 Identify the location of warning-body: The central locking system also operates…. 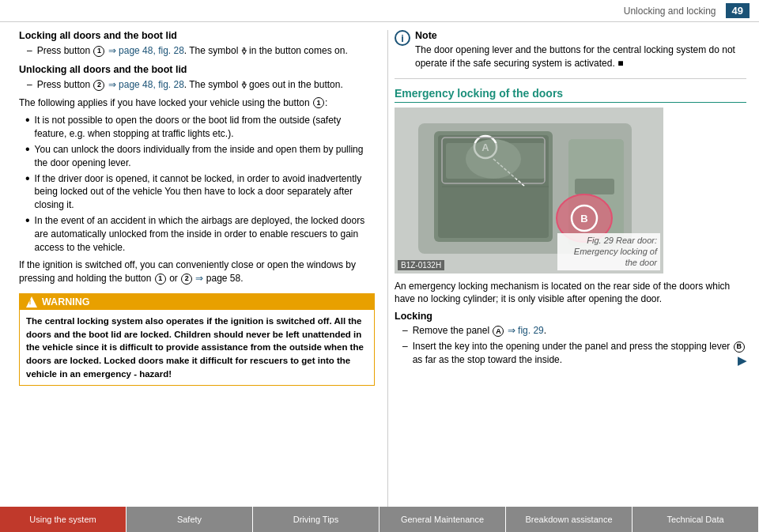
(197, 348).